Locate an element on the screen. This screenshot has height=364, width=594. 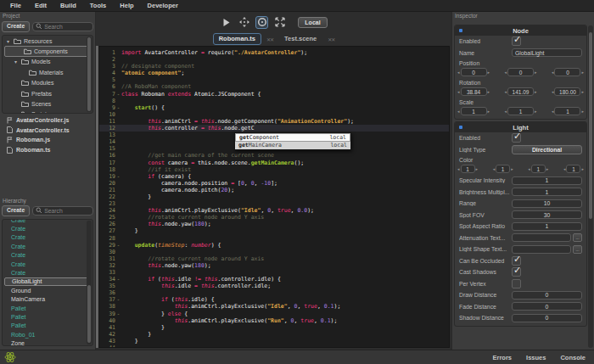
checkbox-can-be-occluded is located at coordinates (516, 261).